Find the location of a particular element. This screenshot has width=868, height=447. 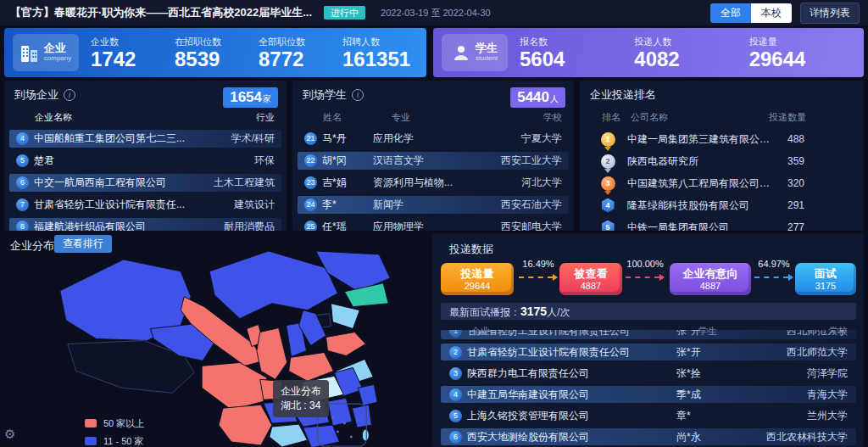

table-row: 7甘肃省轻纺工业设计院有限责任...建筑设计 is located at coordinates (146, 205).